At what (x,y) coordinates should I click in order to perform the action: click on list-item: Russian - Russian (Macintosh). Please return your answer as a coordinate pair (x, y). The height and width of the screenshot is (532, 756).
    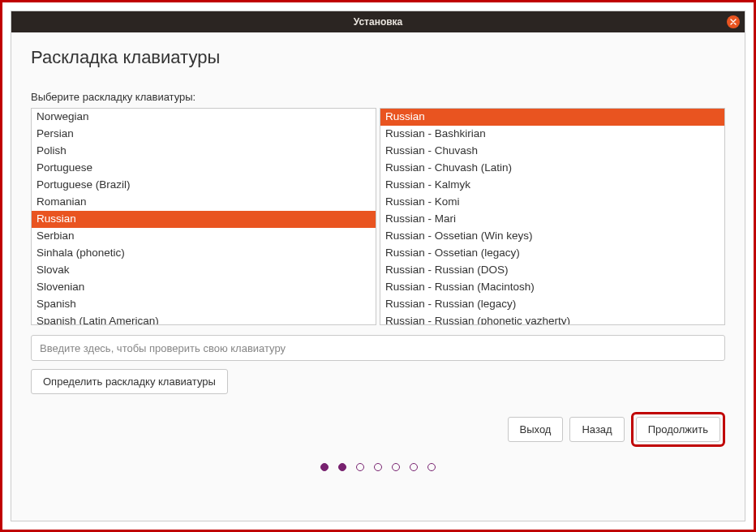
    Looking at the image, I should click on (552, 287).